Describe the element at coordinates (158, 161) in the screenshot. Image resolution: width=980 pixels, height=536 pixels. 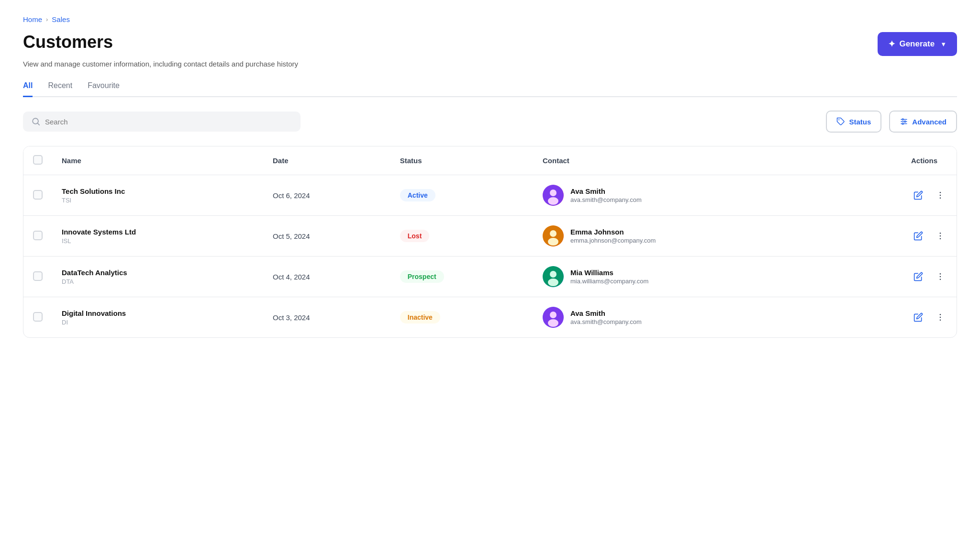
I see `th-name: Name` at that location.